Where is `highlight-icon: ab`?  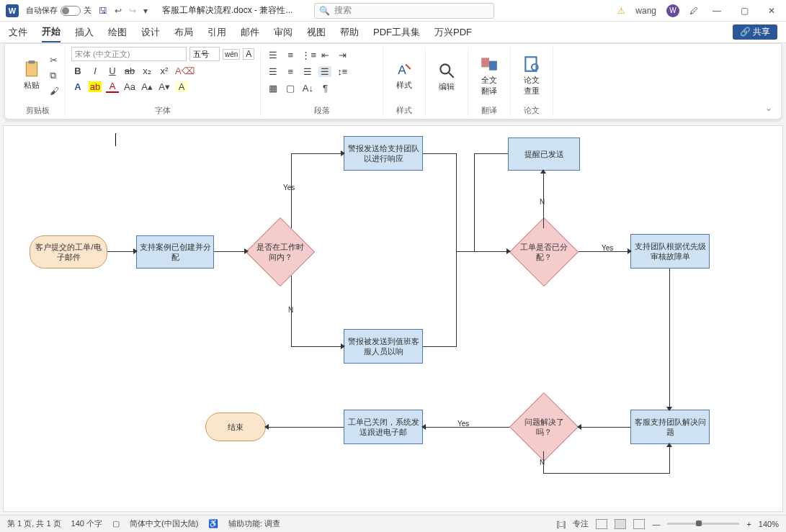 highlight-icon: ab is located at coordinates (95, 86).